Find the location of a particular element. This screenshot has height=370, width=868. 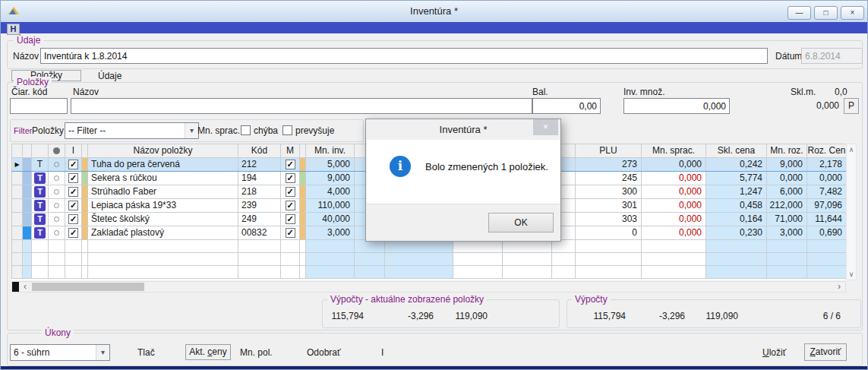

vypocty-current-legend: Výpočty - aktuálne zobrazené položky is located at coordinates (407, 299).